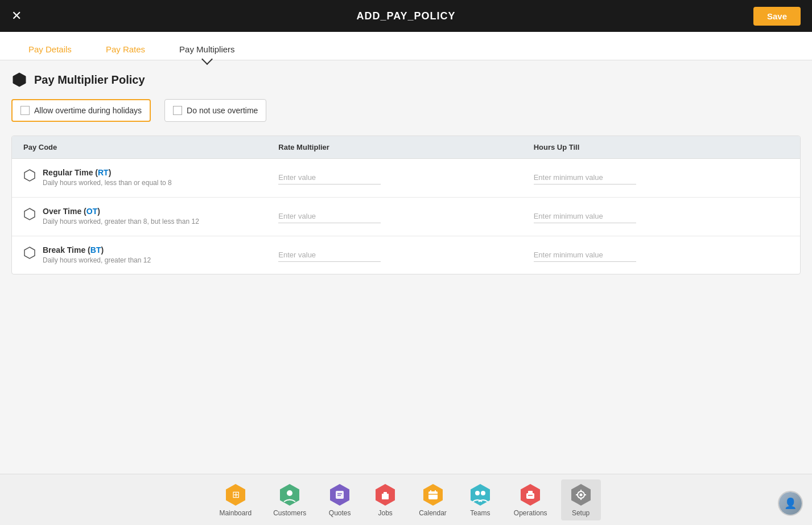 This screenshot has height=525, width=812. Describe the element at coordinates (207, 49) in the screenshot. I see `tab-pay-multipliers: Pay Multipliers` at that location.